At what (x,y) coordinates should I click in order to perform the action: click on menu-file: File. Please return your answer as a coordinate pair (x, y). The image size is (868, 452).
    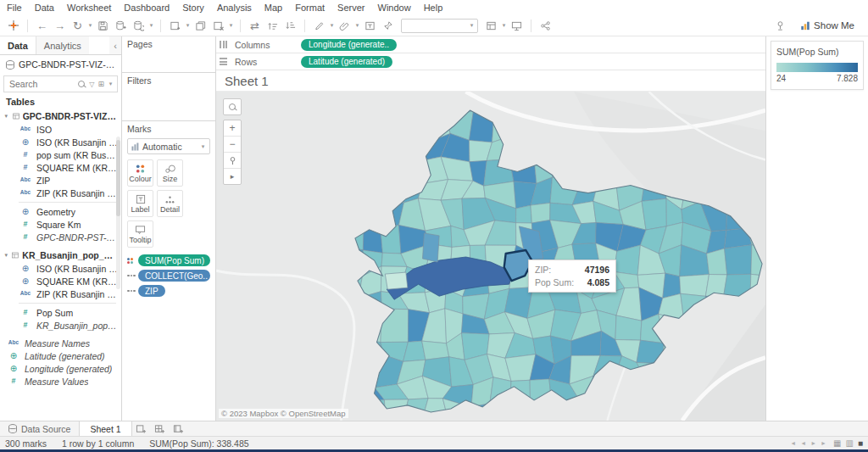
    Looking at the image, I should click on (14, 8).